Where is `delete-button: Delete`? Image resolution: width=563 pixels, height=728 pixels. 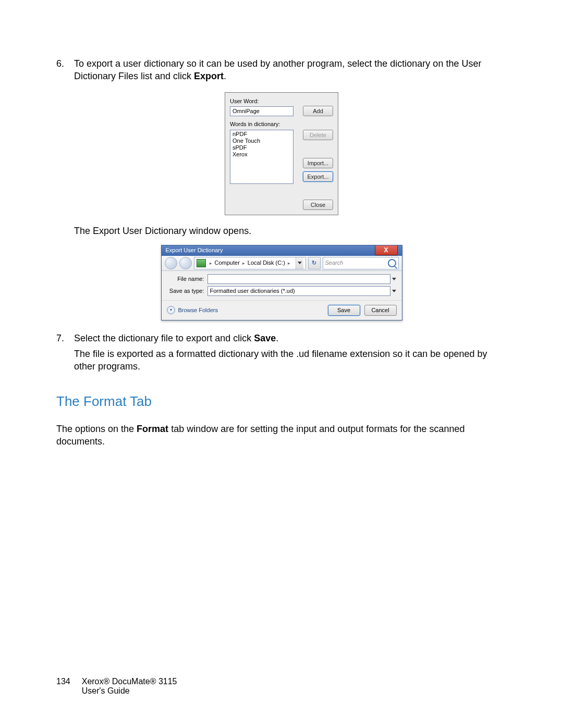 delete-button: Delete is located at coordinates (318, 135).